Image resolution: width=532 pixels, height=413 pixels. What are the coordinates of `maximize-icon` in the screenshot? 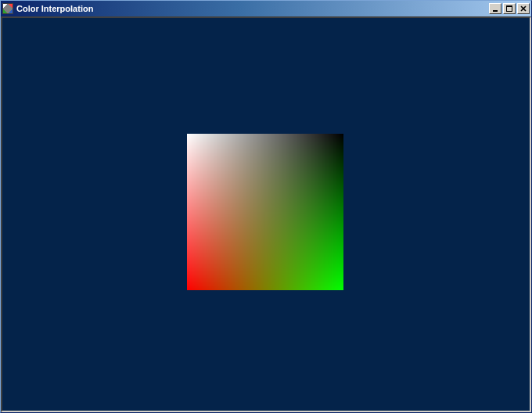 It's located at (509, 9).